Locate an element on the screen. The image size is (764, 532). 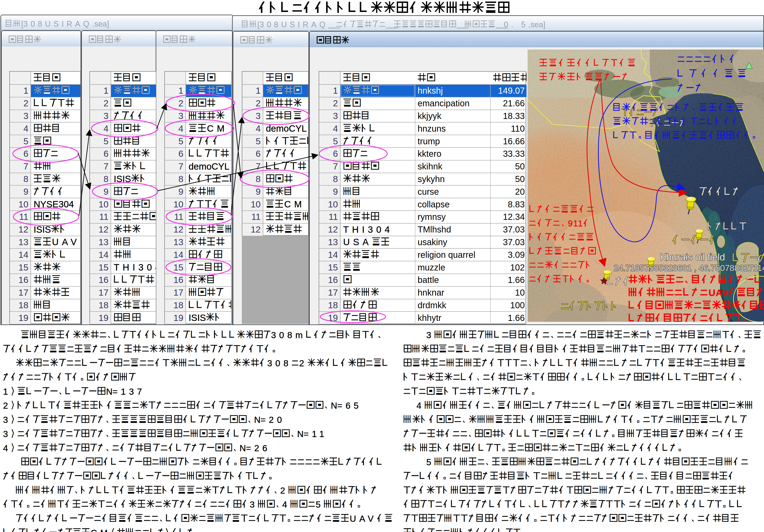
svg-text: るかも知れない。 is located at coordinates (561, 279).